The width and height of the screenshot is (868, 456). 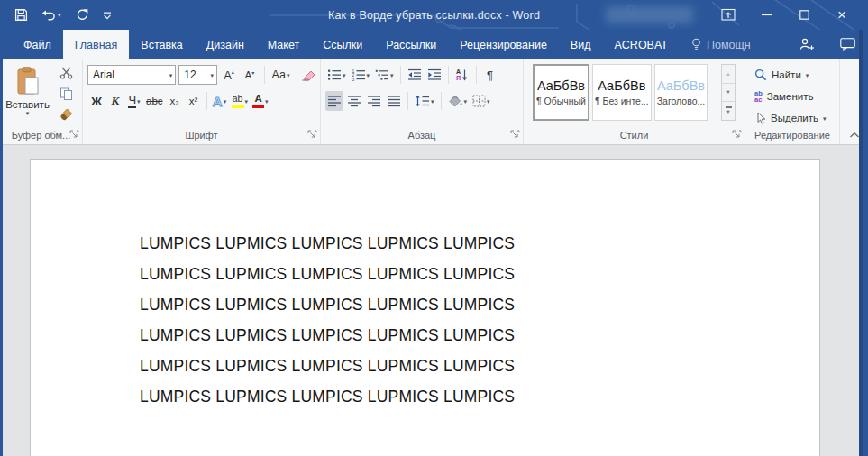 I want to click on decrease-indent-button, so click(x=415, y=75).